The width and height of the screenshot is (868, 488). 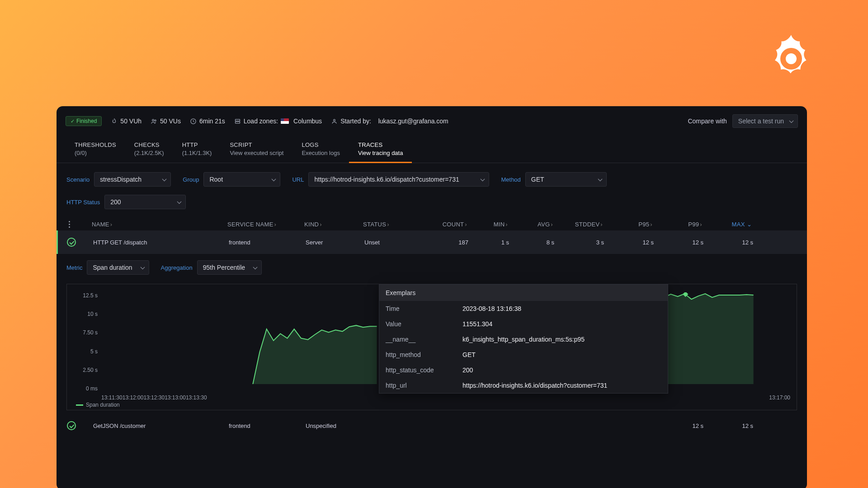 I want to click on method-label: Method, so click(x=511, y=180).